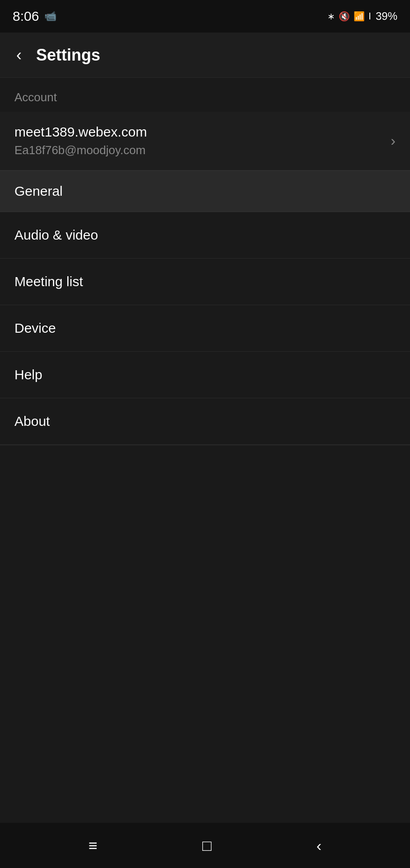  What do you see at coordinates (349, 16) in the screenshot?
I see `status-icons: ∗ 🔇 📶 Ⅰ` at bounding box center [349, 16].